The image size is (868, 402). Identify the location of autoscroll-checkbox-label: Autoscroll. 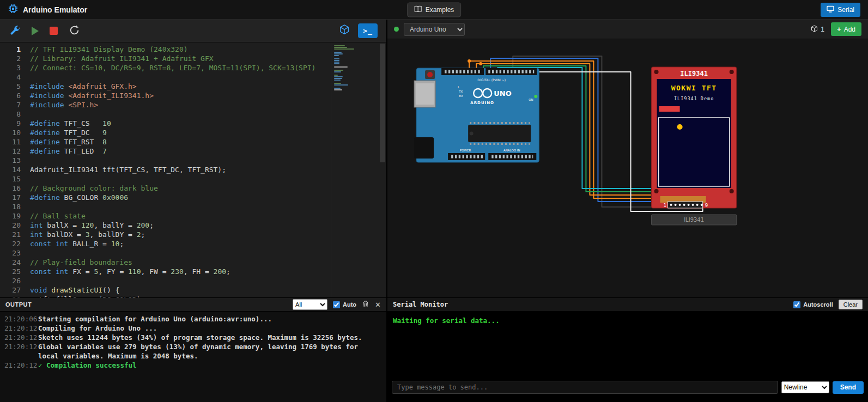
(813, 305).